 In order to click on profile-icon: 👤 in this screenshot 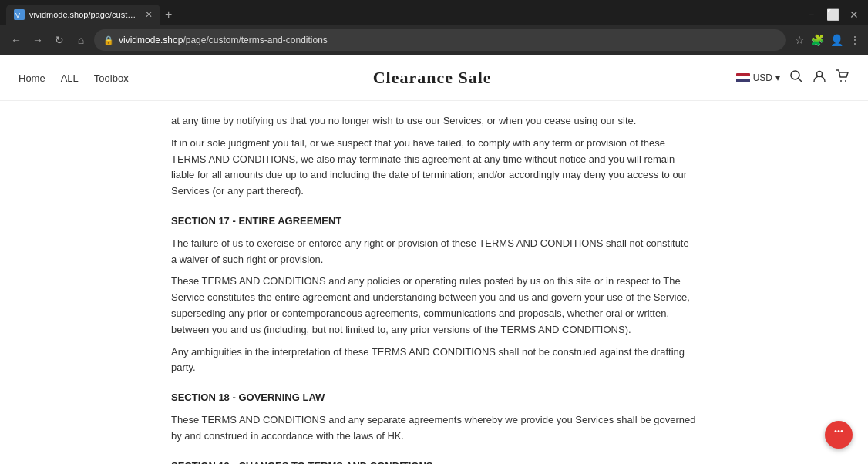, I will do `click(837, 40)`.